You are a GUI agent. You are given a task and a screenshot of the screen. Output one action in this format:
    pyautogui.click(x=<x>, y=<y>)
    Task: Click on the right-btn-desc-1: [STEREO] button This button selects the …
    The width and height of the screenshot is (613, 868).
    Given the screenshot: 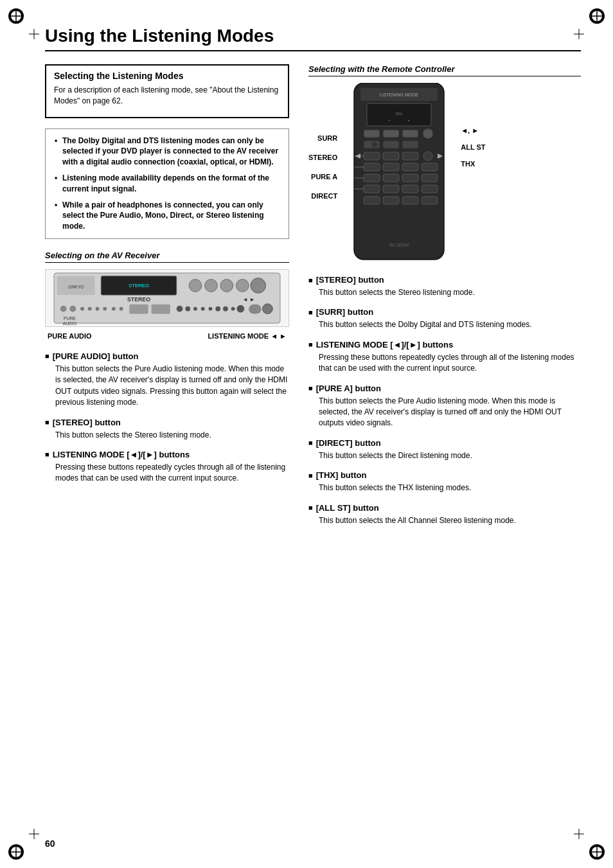 What is the action you would take?
    pyautogui.click(x=445, y=287)
    